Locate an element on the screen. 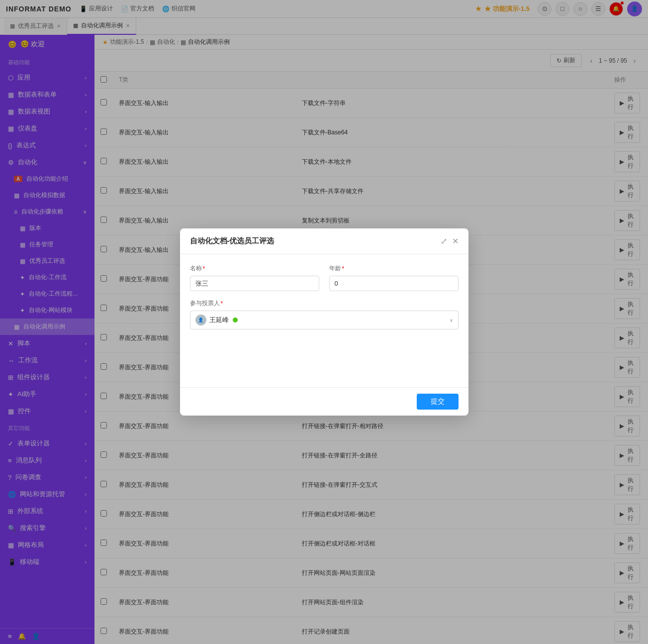  voters-field-label: 参与投票人 * is located at coordinates (324, 304).